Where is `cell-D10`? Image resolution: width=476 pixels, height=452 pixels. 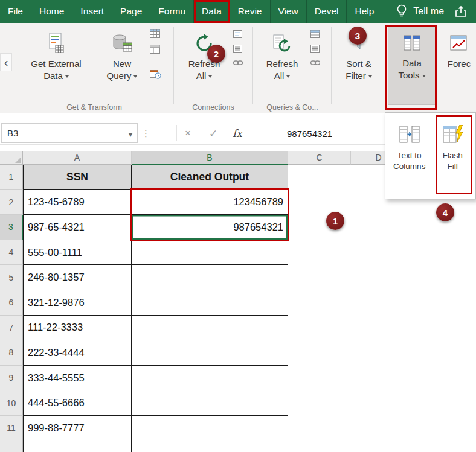
cell-D10 is located at coordinates (413, 403).